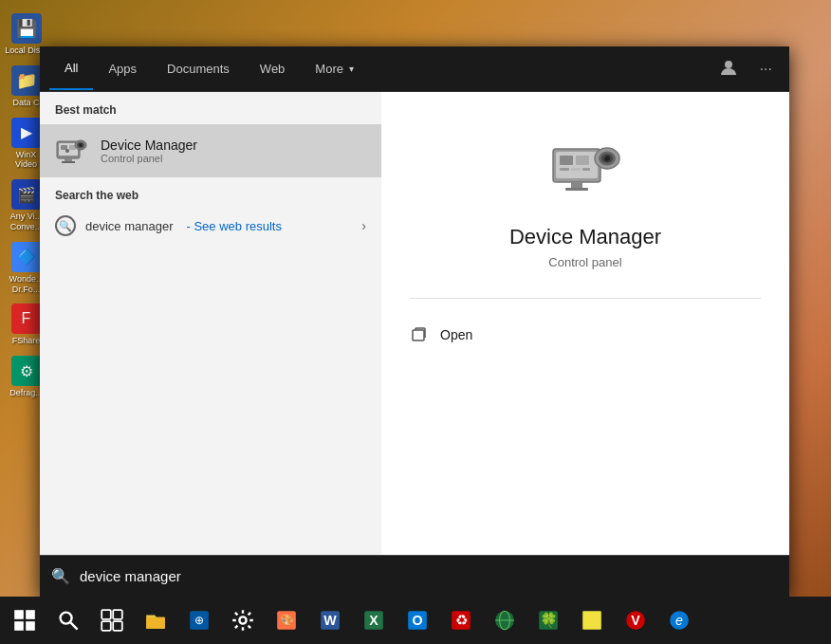 This screenshot has height=644, width=831. I want to click on divider, so click(585, 298).